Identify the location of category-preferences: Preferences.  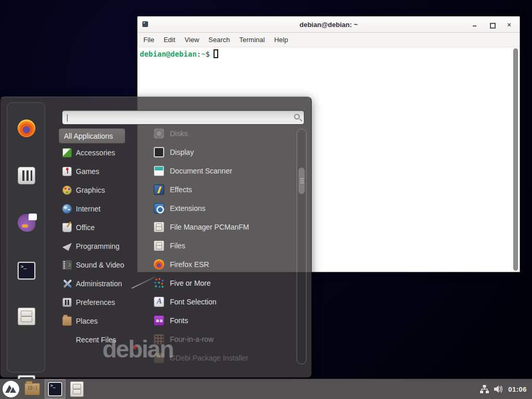
(98, 302).